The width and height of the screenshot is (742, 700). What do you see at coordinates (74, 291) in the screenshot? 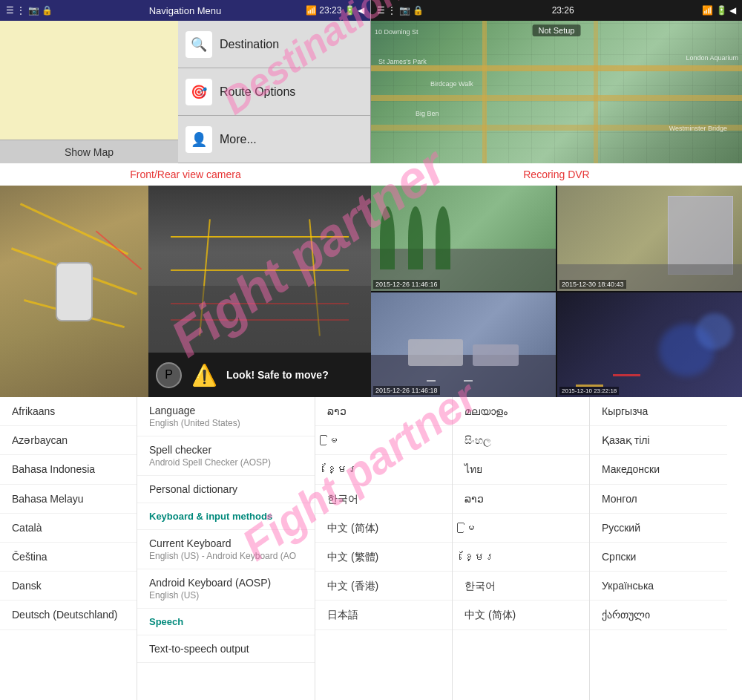
I see `cam-bird-view` at bounding box center [74, 291].